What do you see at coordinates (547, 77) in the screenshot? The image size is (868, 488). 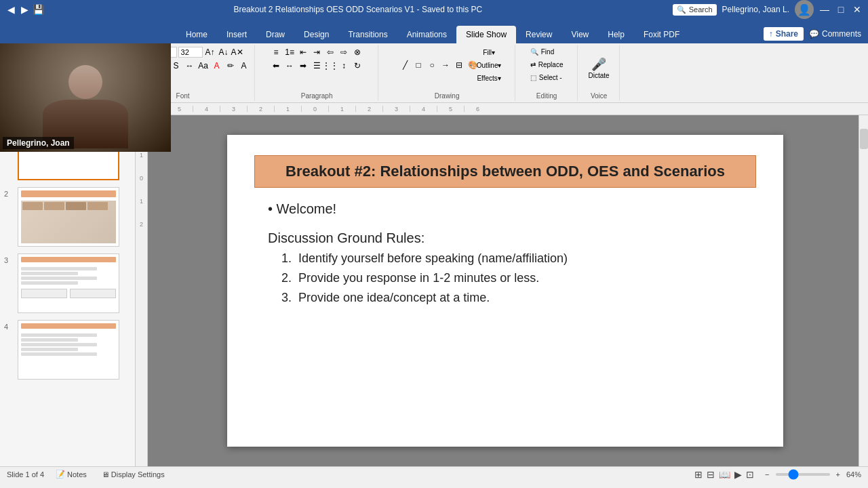 I see `select-button: ⬚ Select -` at bounding box center [547, 77].